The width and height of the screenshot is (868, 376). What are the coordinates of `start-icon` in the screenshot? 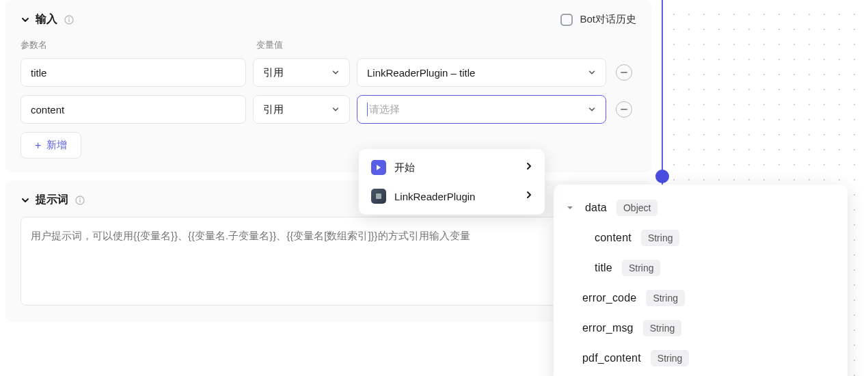 It's located at (379, 167).